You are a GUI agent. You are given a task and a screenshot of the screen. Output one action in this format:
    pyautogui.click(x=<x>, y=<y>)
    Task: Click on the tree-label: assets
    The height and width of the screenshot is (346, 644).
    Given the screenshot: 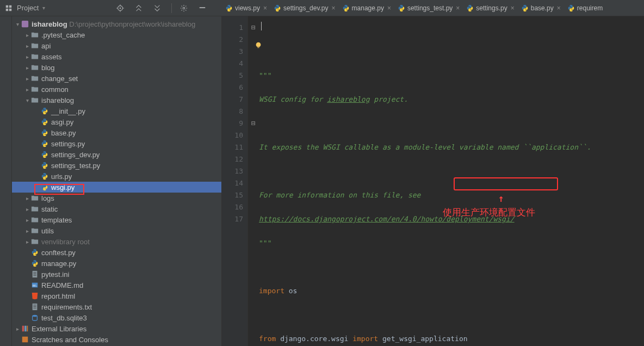 What is the action you would take?
    pyautogui.click(x=52, y=57)
    